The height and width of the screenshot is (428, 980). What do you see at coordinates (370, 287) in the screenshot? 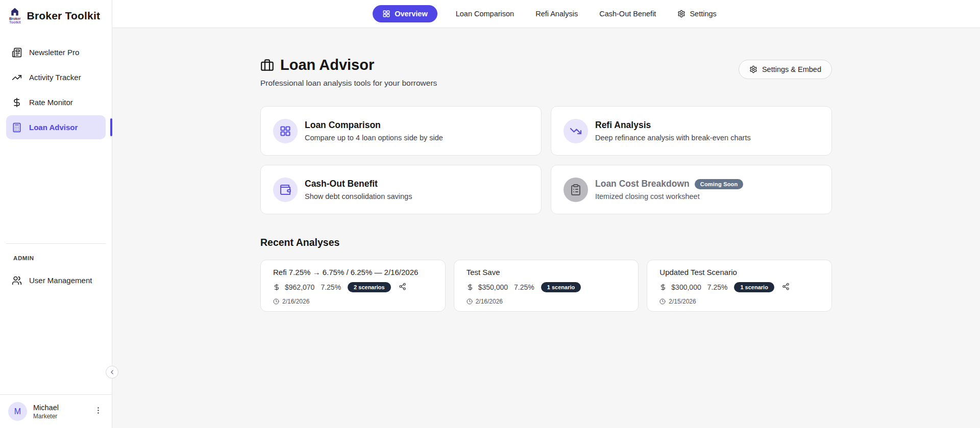
I see `scenario-count-badge: 2 scenarios` at bounding box center [370, 287].